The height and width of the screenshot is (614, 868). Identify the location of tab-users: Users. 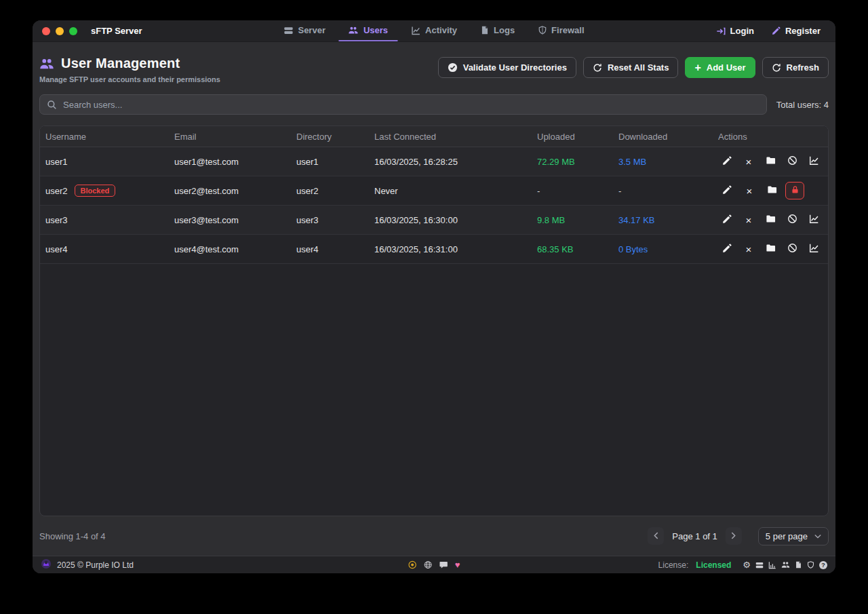
(368, 31).